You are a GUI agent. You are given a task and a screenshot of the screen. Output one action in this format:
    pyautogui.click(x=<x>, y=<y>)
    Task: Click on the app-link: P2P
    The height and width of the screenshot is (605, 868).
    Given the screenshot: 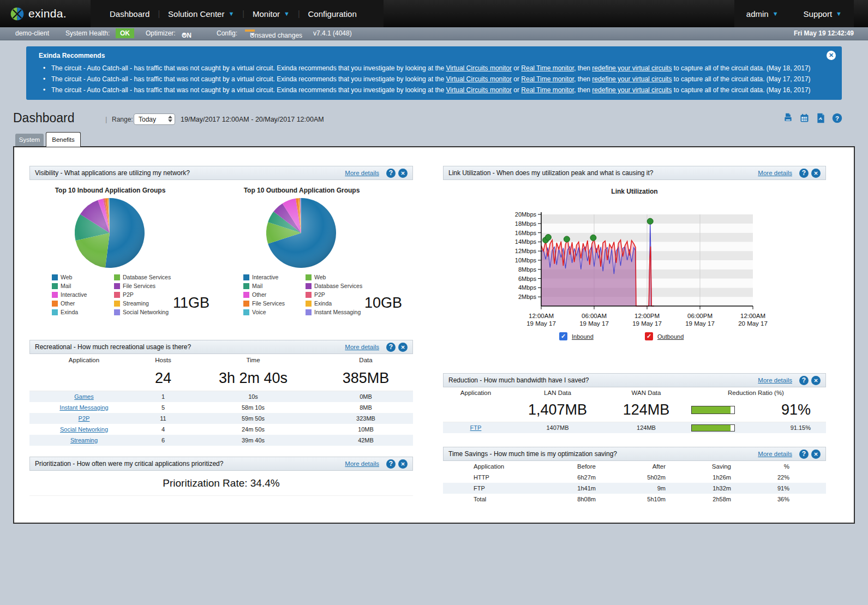 What is the action you would take?
    pyautogui.click(x=84, y=418)
    